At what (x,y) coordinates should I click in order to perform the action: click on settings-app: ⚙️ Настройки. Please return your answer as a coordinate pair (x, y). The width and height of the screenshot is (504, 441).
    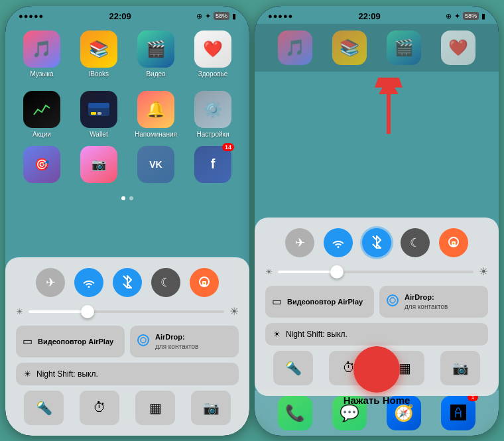
    Looking at the image, I should click on (213, 114).